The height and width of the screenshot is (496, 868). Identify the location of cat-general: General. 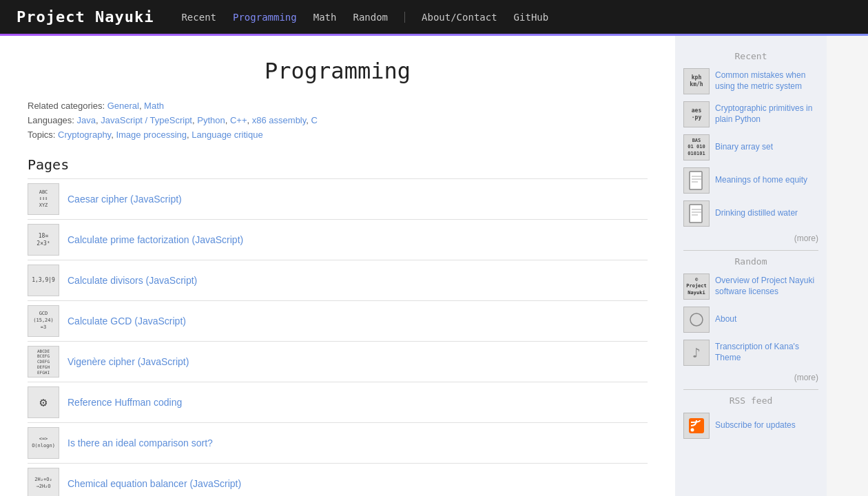
(123, 106).